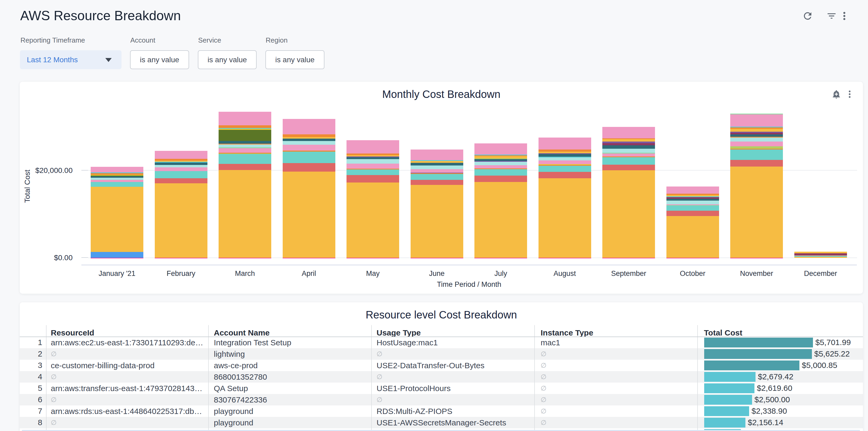 Image resolution: width=868 pixels, height=431 pixels. Describe the element at coordinates (565, 274) in the screenshot. I see `svg-text: August` at that location.